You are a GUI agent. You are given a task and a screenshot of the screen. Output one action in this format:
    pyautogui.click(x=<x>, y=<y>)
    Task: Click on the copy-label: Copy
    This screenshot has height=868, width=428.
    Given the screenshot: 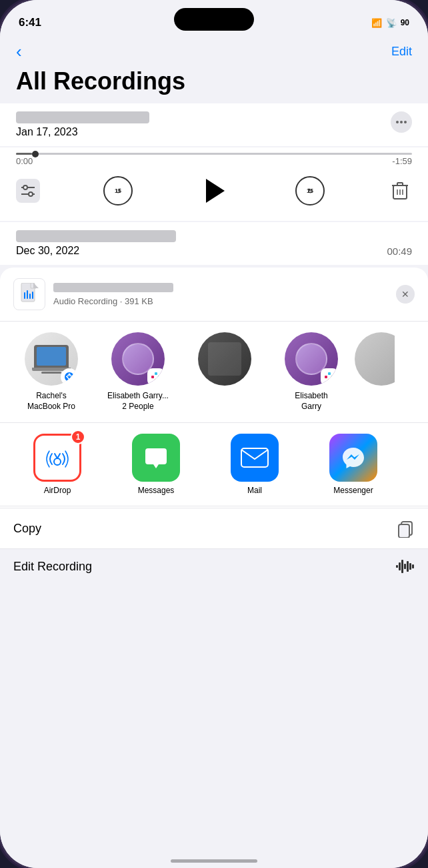 What is the action you would take?
    pyautogui.click(x=27, y=528)
    